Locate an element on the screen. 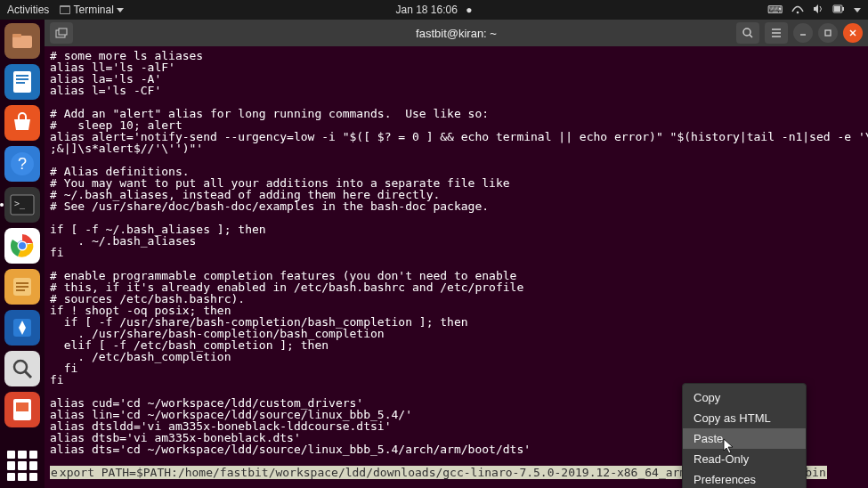  volume-icon is located at coordinates (818, 11).